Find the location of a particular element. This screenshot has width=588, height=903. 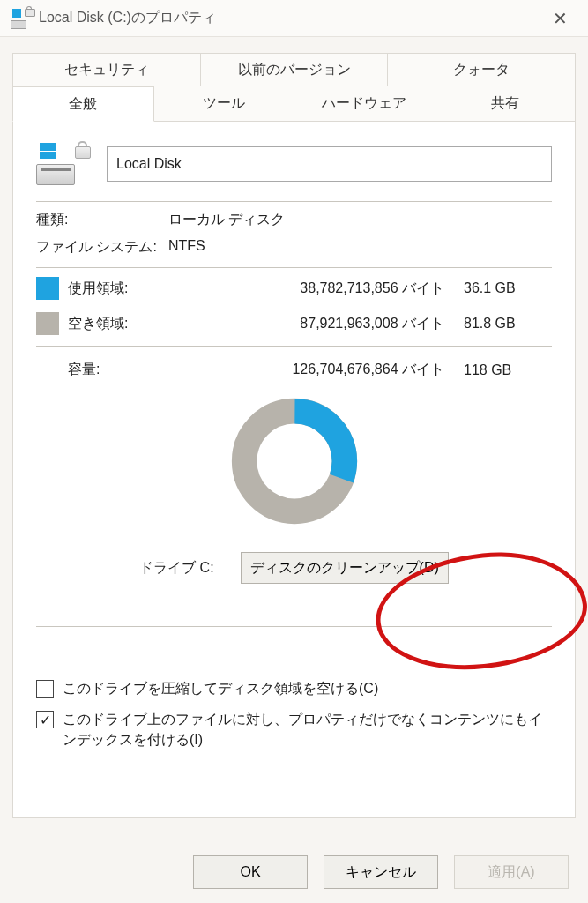

disk-header: Local Disk is located at coordinates (294, 164).